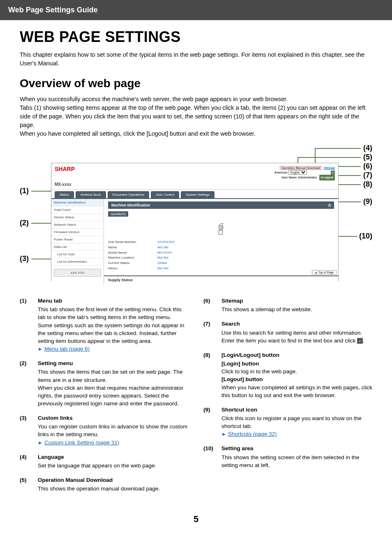  What do you see at coordinates (288, 305) in the screenshot?
I see `desc-6: (6)Sitemap This shows a sitemap of the w…` at bounding box center [288, 305].